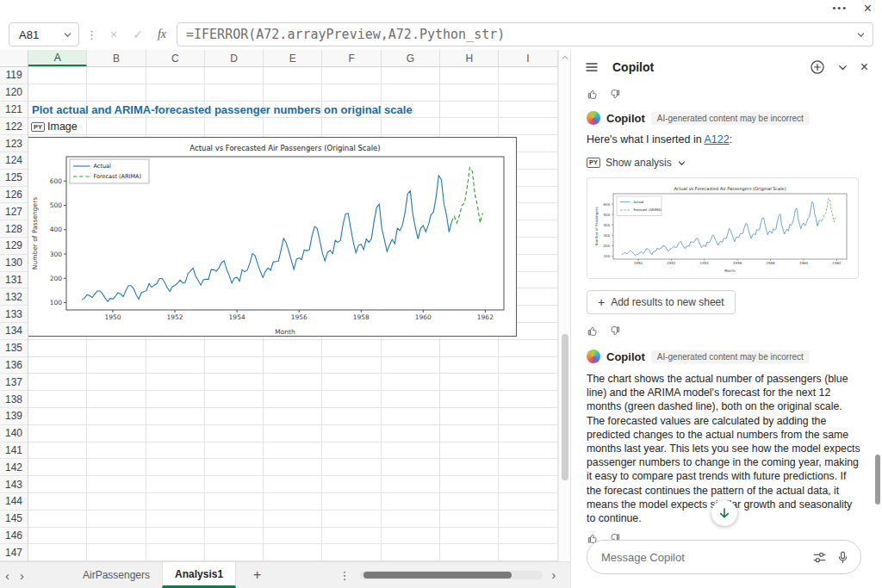  Describe the element at coordinates (553, 575) in the screenshot. I see `scroll-right-icon: ›` at that location.